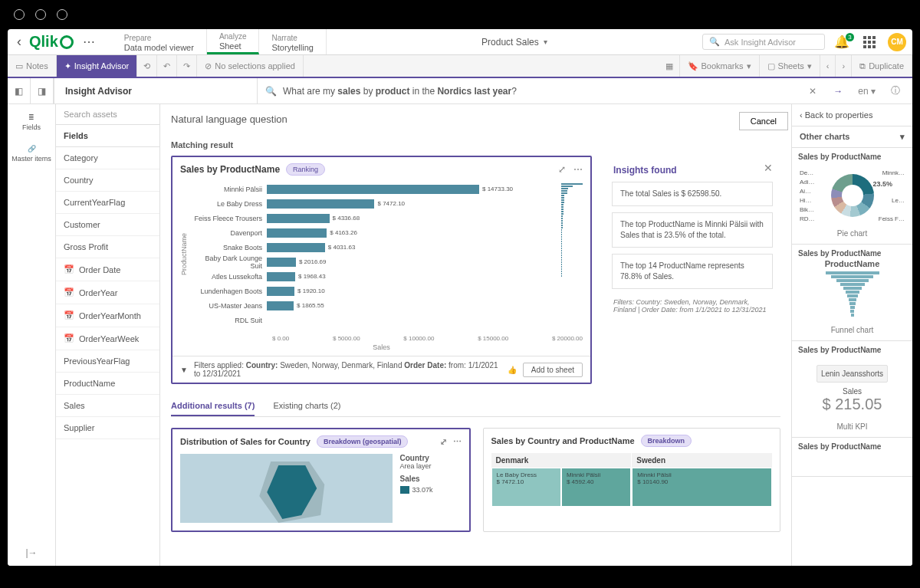  I want to click on insight-item: The top ProductName is Minnki Pälsii wit…, so click(692, 230).